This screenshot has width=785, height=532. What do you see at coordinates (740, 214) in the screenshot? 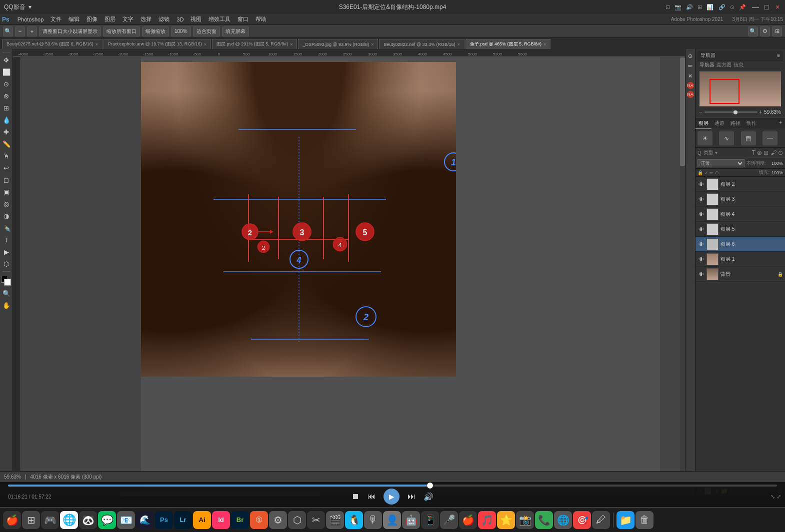
I see `layer-item-4: 👁 图层 4` at bounding box center [740, 214].